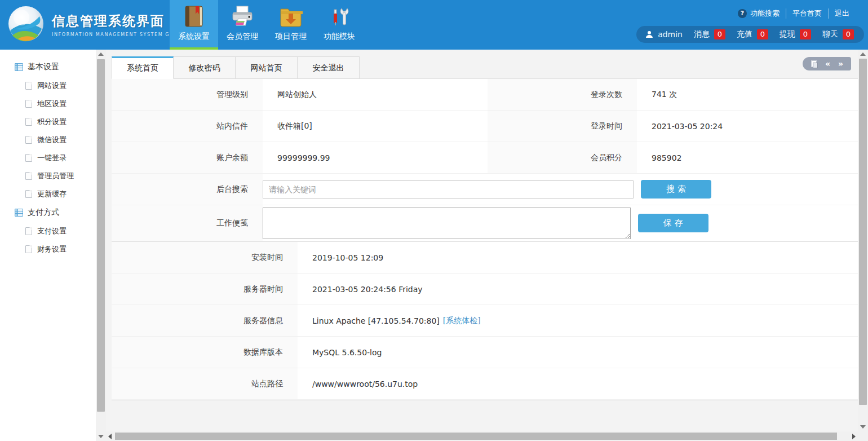 The image size is (868, 441). Describe the element at coordinates (291, 37) in the screenshot. I see `nav-label: 项目管理` at that location.